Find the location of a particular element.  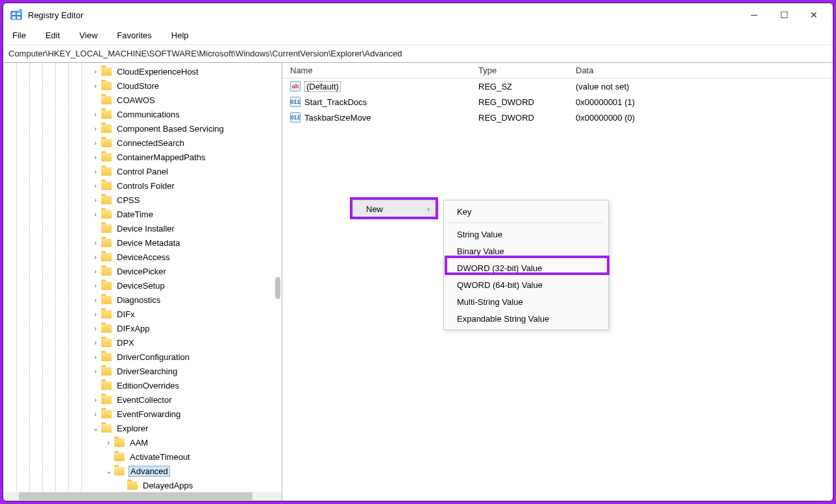

col-name: Name is located at coordinates (382, 70).